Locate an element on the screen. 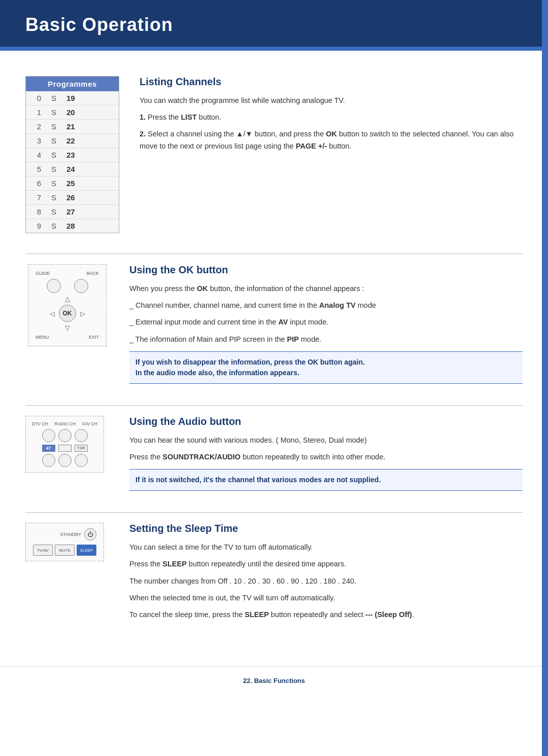 The width and height of the screenshot is (548, 756). standby-label: STANDBY is located at coordinates (71, 534).